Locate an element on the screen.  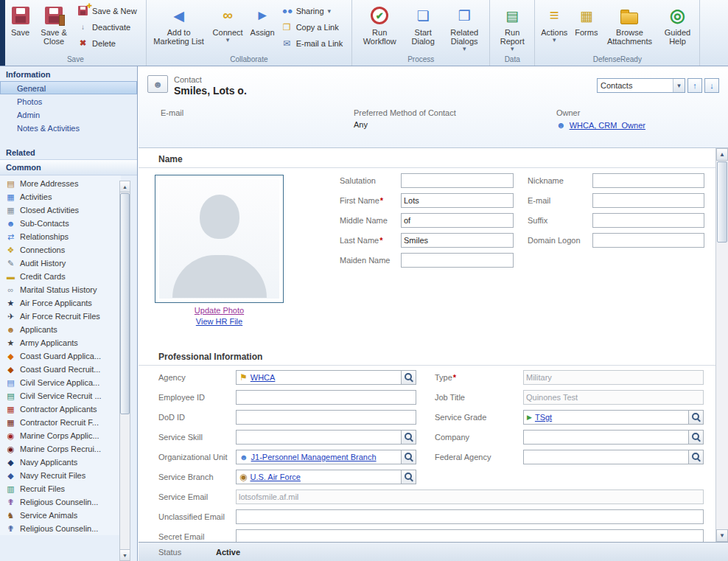
view-hr-file-link: View HR File is located at coordinates (220, 321).